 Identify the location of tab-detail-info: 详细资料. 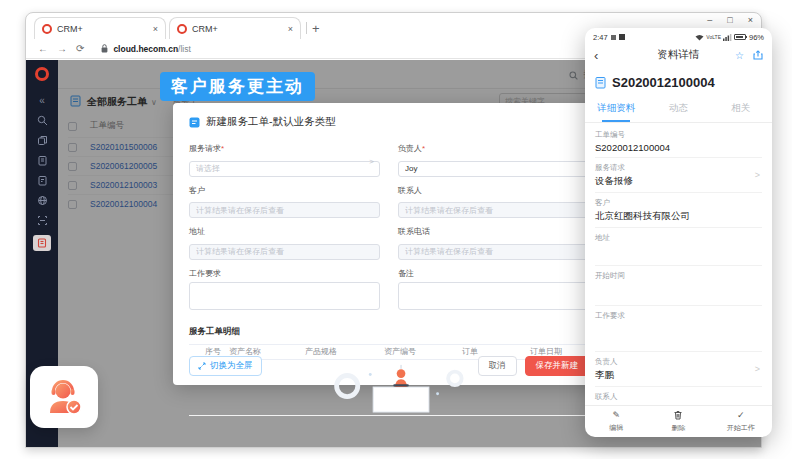
(616, 110).